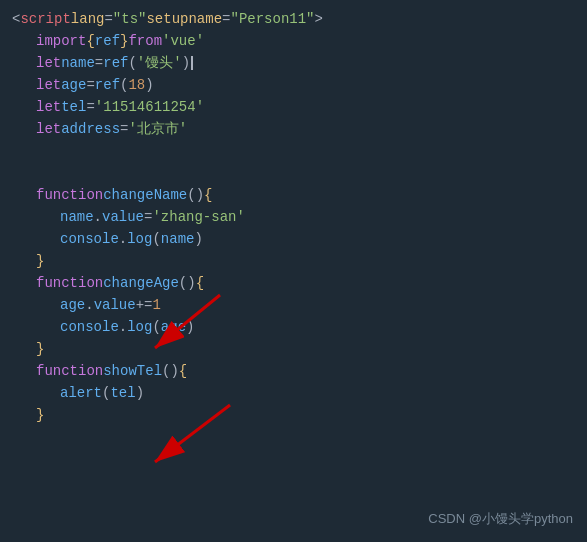 The width and height of the screenshot is (587, 542). Describe the element at coordinates (145, 195) in the screenshot. I see `token: changeName` at that location.